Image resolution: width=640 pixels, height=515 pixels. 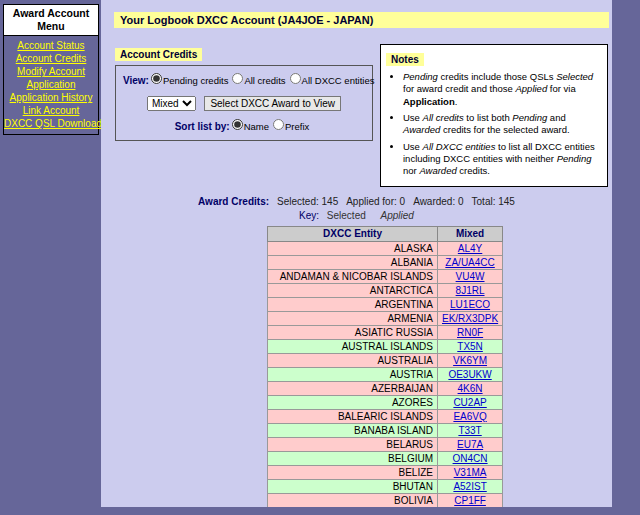 What do you see at coordinates (353, 472) in the screenshot?
I see `entity-cell: BELIZE` at bounding box center [353, 472].